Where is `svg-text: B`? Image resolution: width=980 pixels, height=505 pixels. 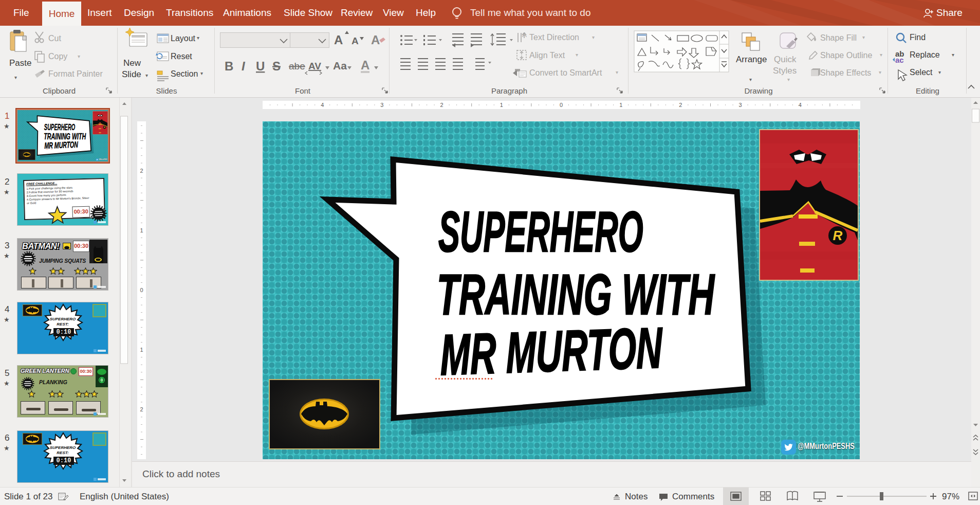
svg-text: B is located at coordinates (229, 66).